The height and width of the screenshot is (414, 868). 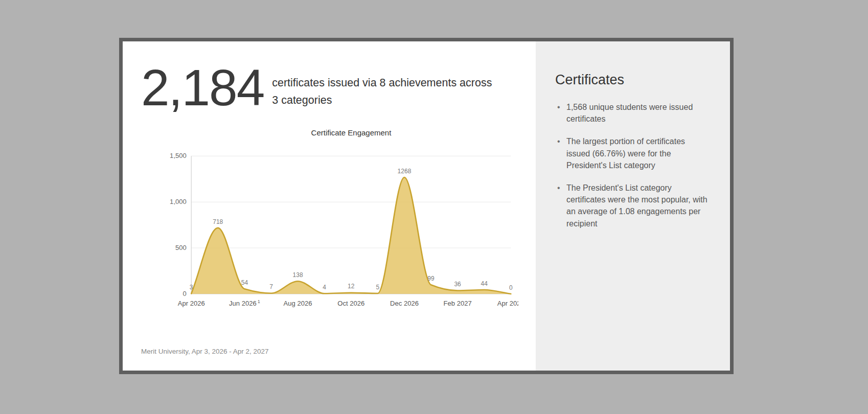 I want to click on x-tick-label: Apr 2026, so click(x=191, y=304).